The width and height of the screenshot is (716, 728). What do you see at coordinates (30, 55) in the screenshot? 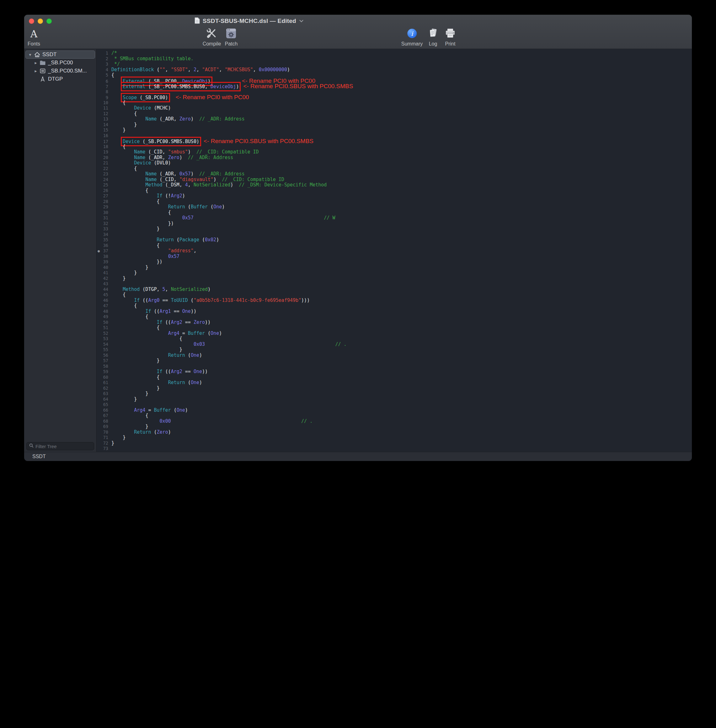
I see `disclosure-triangle-icon: ▾` at bounding box center [30, 55].